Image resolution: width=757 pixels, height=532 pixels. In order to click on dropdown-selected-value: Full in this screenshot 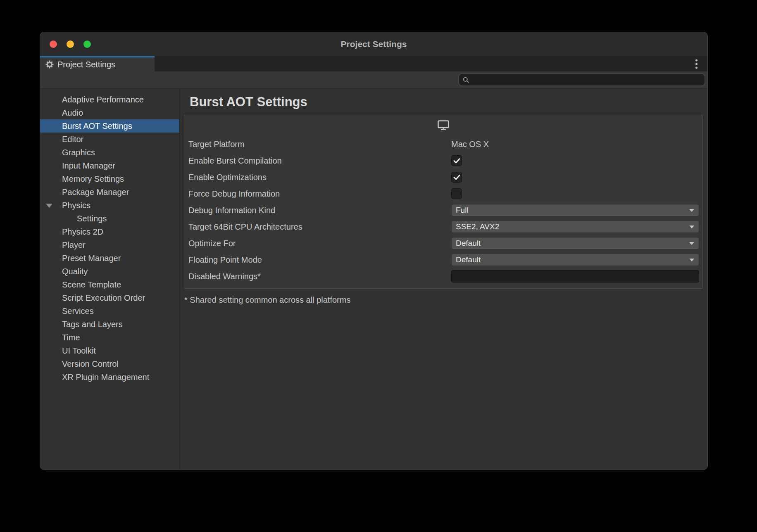, I will do `click(462, 210)`.